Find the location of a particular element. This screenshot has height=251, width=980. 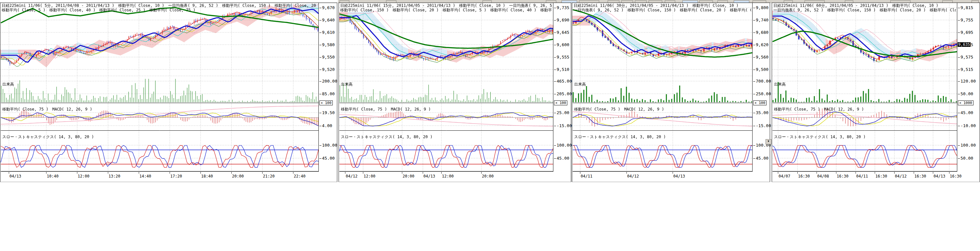

time-axis-label: 22:40 is located at coordinates (300, 176).